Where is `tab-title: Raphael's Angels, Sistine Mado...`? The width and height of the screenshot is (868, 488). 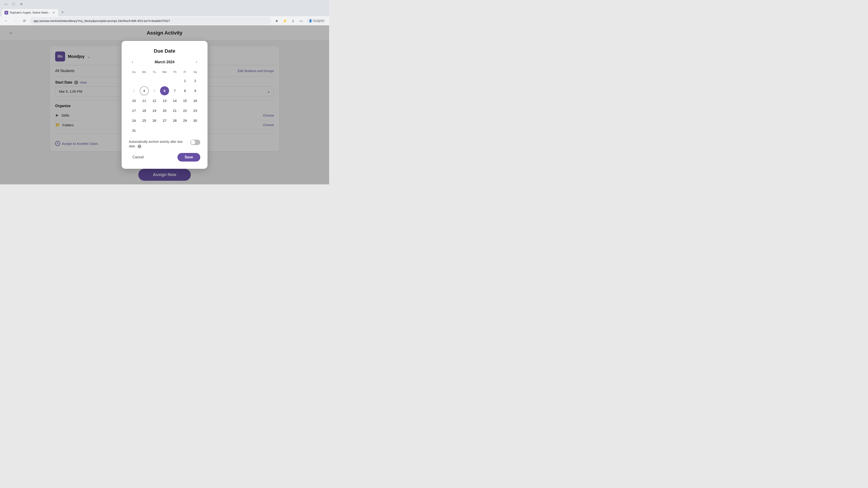 tab-title: Raphael's Angels, Sistine Mado... is located at coordinates (30, 13).